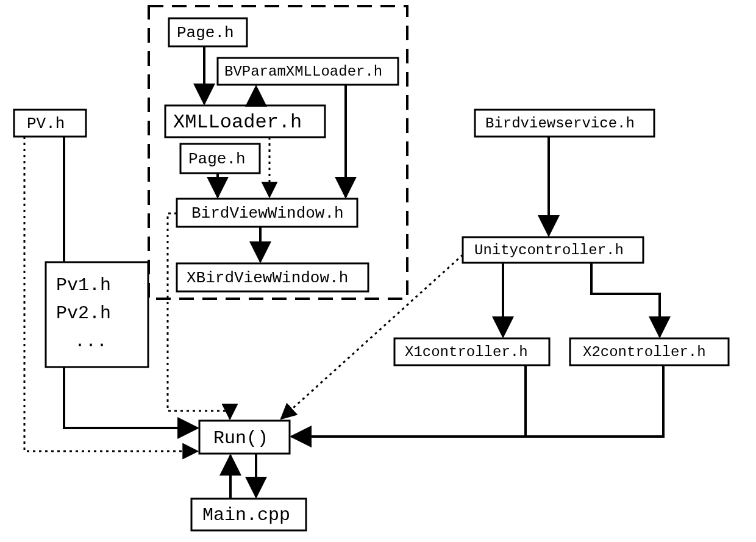 This screenshot has height=542, width=756. Describe the element at coordinates (304, 72) in the screenshot. I see `label-bvparam: BVParamXMLLoader.h` at that location.